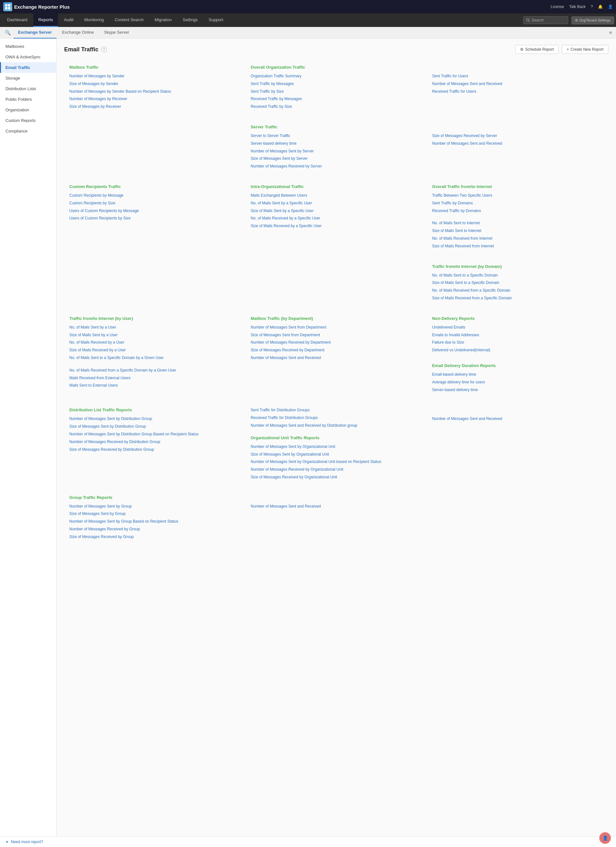 Image resolution: width=616 pixels, height=847 pixels. I want to click on license-link: License, so click(557, 7).